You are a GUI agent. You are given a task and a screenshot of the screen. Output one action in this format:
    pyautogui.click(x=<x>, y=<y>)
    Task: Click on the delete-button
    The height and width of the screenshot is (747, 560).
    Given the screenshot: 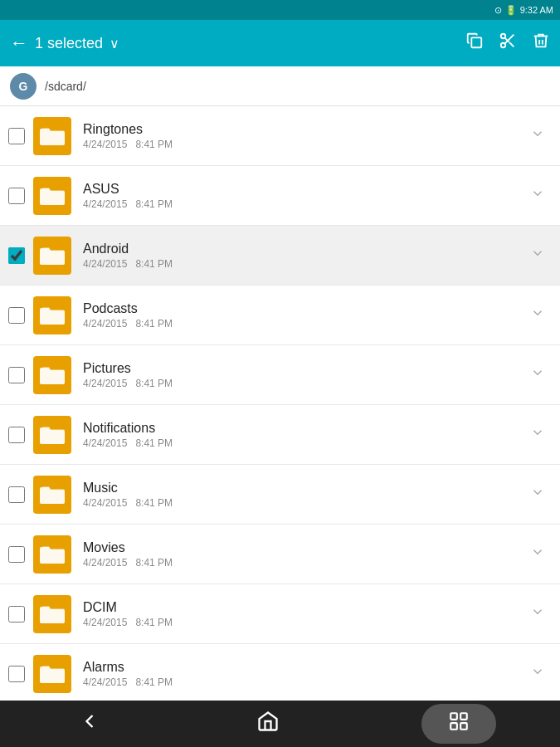 What is the action you would take?
    pyautogui.click(x=541, y=43)
    